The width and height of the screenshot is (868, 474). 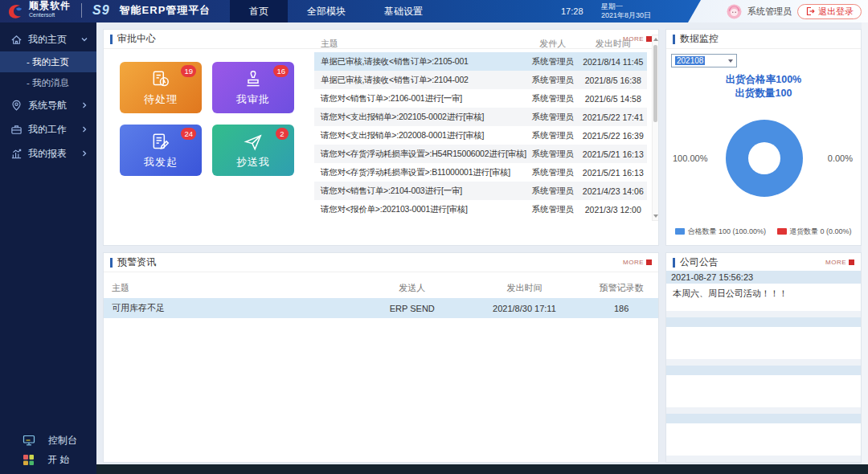 What do you see at coordinates (48, 440) in the screenshot?
I see `console-button: 控制台` at bounding box center [48, 440].